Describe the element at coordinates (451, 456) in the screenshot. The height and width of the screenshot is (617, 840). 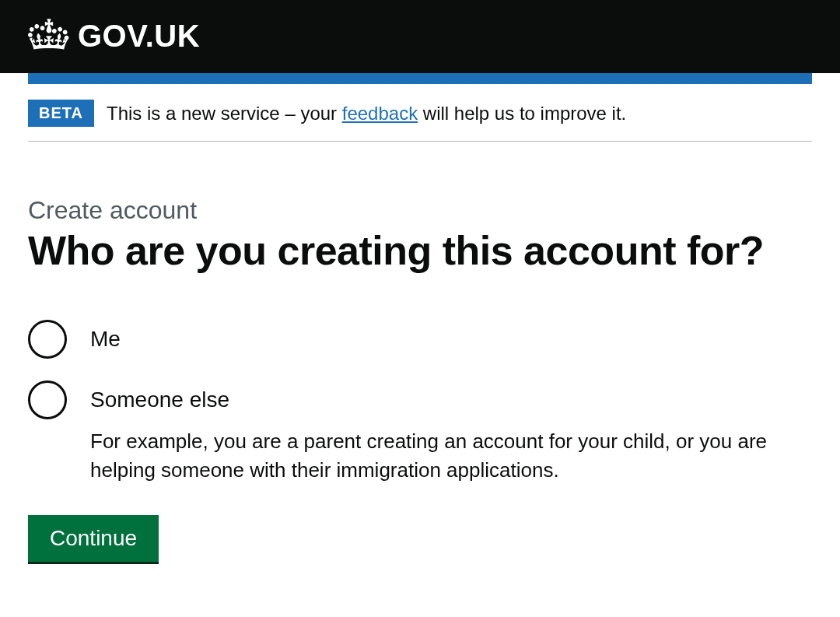
I see `radio-hint-someone-else: For example, you are a parent creating a…` at that location.